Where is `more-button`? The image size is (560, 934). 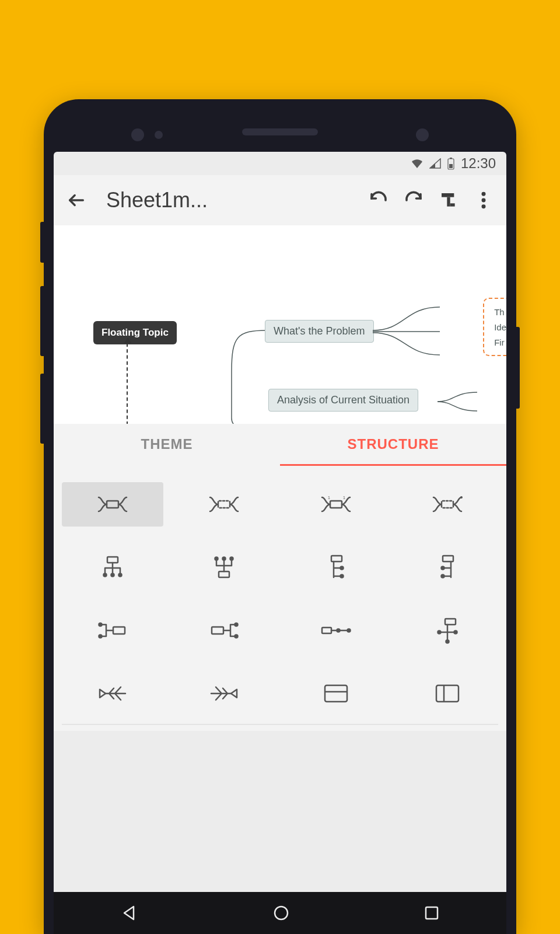 more-button is located at coordinates (484, 200).